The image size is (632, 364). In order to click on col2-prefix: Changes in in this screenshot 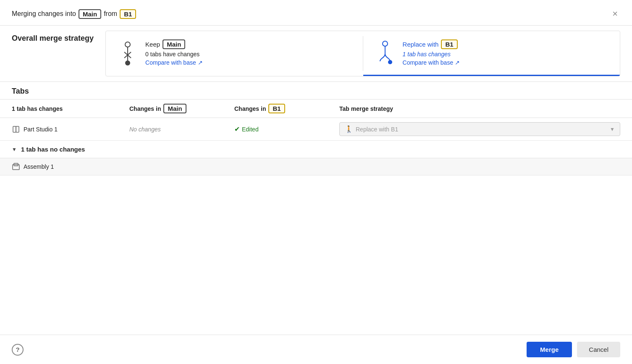, I will do `click(145, 109)`.